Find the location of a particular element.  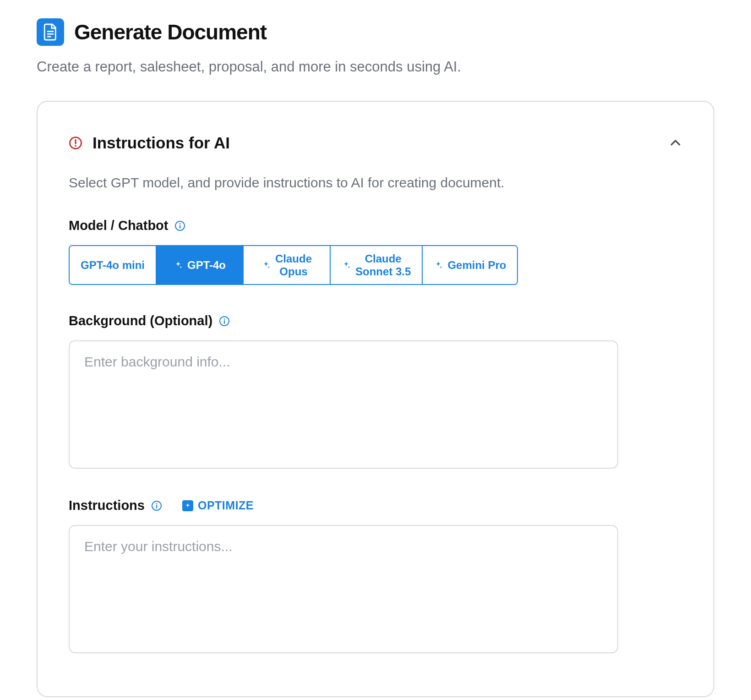

model-selector: GPT-4o miniGPT-4oClaudeOpusClaudeSonnet … is located at coordinates (293, 265).